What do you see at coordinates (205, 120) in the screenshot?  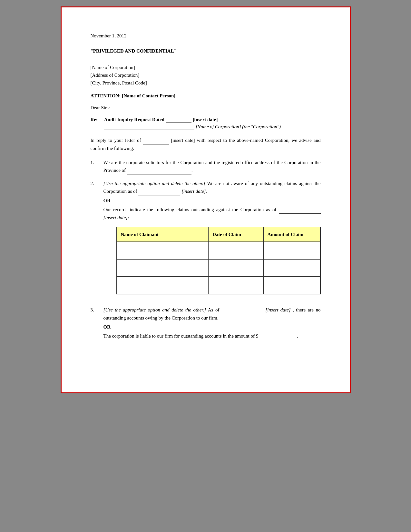 I see `re-insert-date: [insert date]` at bounding box center [205, 120].